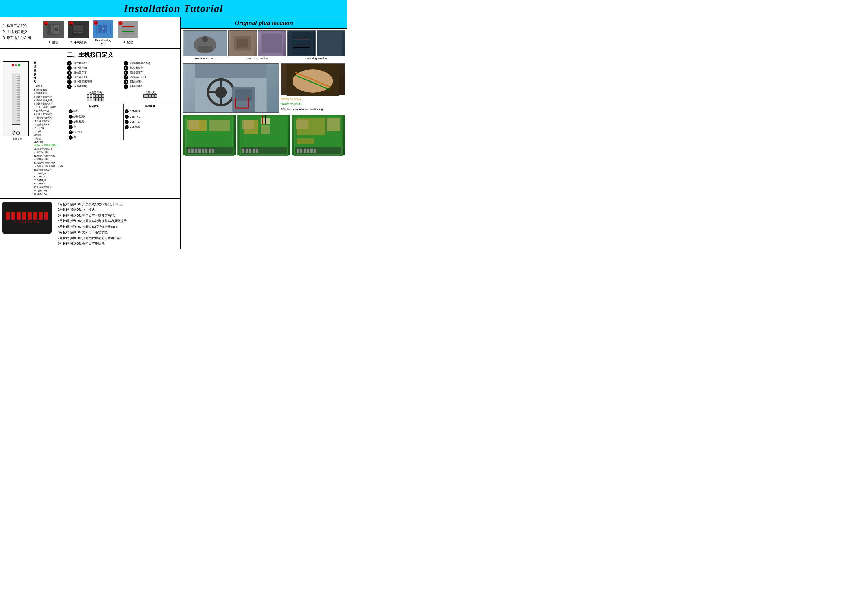 The width and height of the screenshot is (868, 614). Describe the element at coordinates (117, 216) in the screenshot. I see `instruction-3: 3号拨码 拨到ON:开启锁车一键升窗功能;` at that location.